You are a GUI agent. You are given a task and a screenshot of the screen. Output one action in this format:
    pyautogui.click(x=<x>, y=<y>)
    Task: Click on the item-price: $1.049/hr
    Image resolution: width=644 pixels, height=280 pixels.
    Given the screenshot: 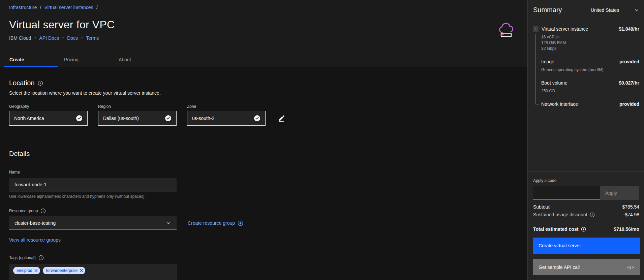 What is the action you would take?
    pyautogui.click(x=629, y=29)
    